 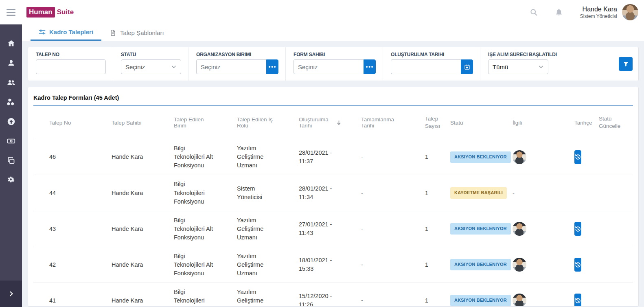 I want to click on sliders-icon, so click(x=42, y=32).